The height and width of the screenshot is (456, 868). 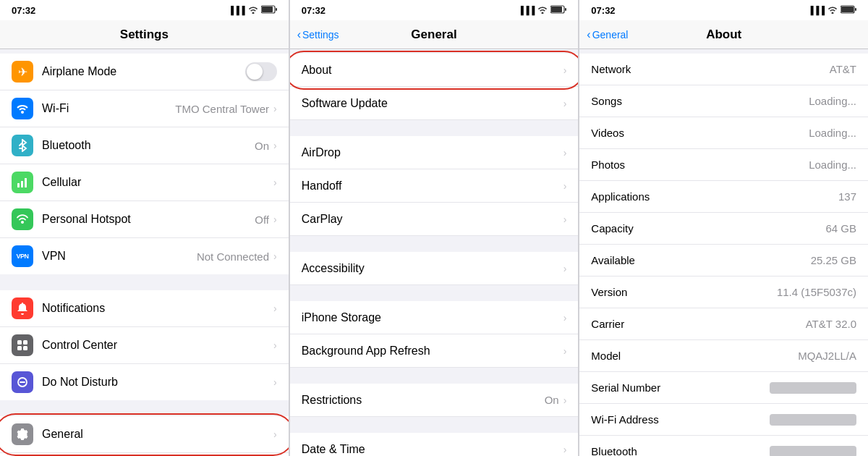 I want to click on applications-value: 137, so click(x=848, y=197).